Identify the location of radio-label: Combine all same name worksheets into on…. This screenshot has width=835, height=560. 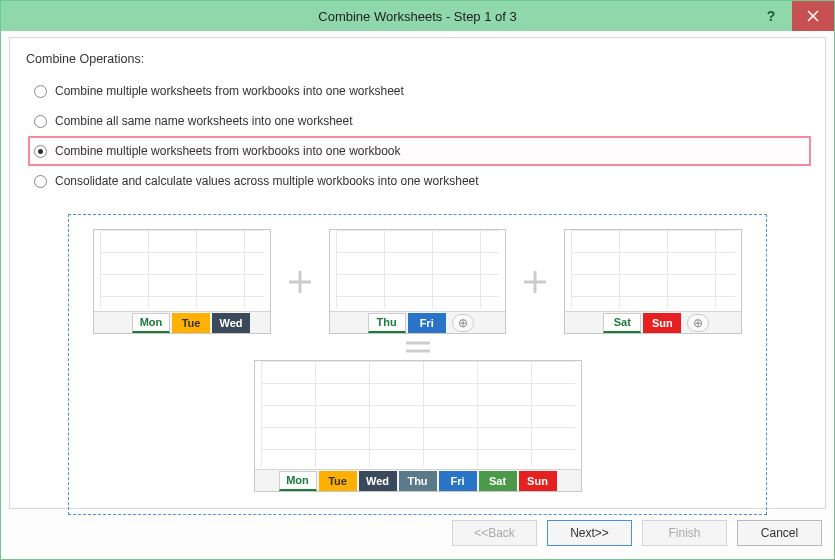
(204, 121).